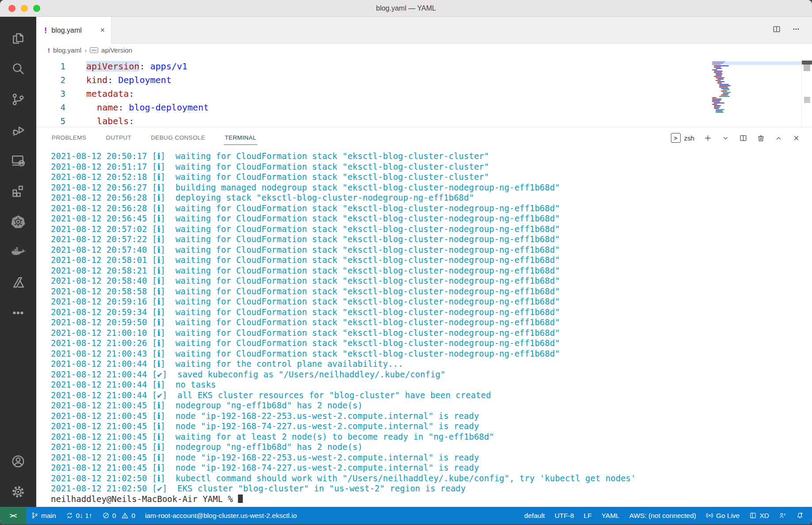 The height and width of the screenshot is (525, 812). Describe the element at coordinates (432, 229) in the screenshot. I see `terminal-line: 2021-08-12 20:57:02 [ℹ] waiting for Clou…` at that location.